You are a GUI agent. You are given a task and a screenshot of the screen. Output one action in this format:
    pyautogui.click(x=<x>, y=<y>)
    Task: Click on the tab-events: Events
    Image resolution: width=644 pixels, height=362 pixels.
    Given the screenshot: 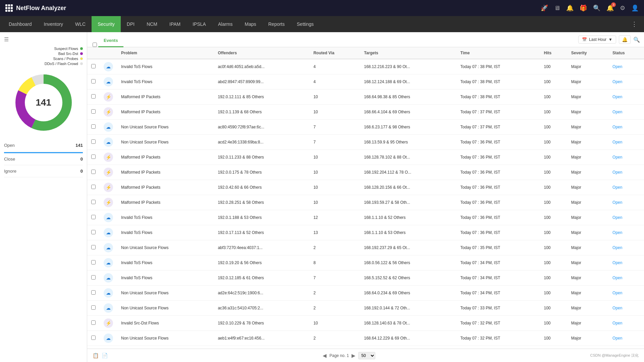 What is the action you would take?
    pyautogui.click(x=111, y=41)
    